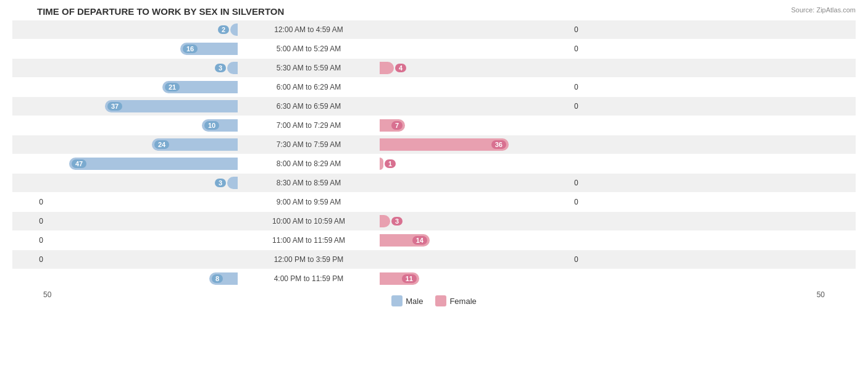 This screenshot has height=367, width=868. Describe the element at coordinates (434, 164) in the screenshot. I see `table-row: 478:00 AM to 8:29 AM1` at that location.